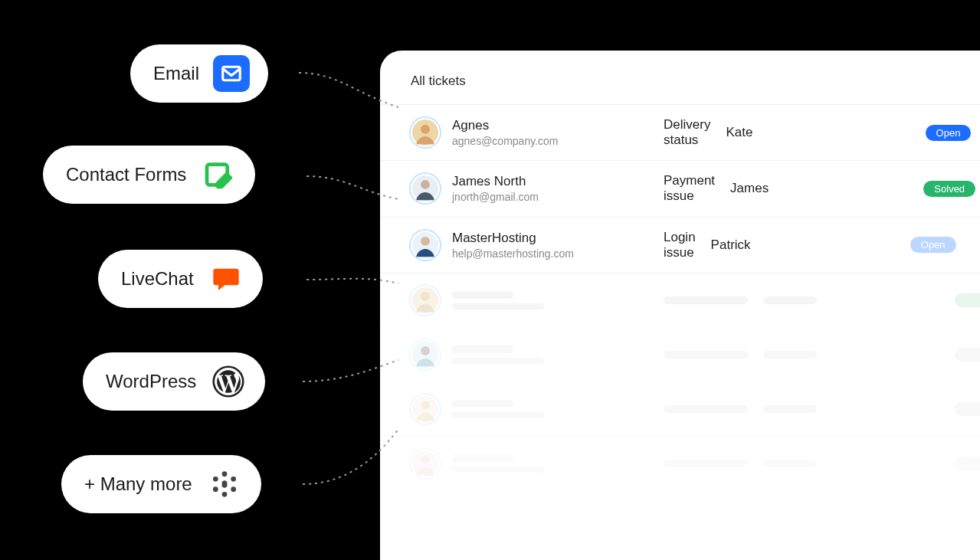 This screenshot has width=980, height=560. Describe the element at coordinates (181, 279) in the screenshot. I see `source-pill-livechat: LiveChat` at that location.